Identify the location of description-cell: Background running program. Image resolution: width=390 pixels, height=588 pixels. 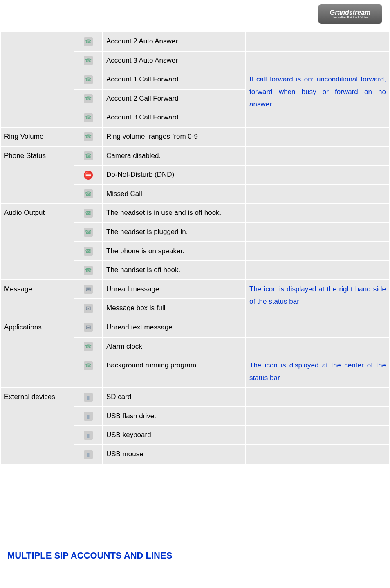
(174, 372).